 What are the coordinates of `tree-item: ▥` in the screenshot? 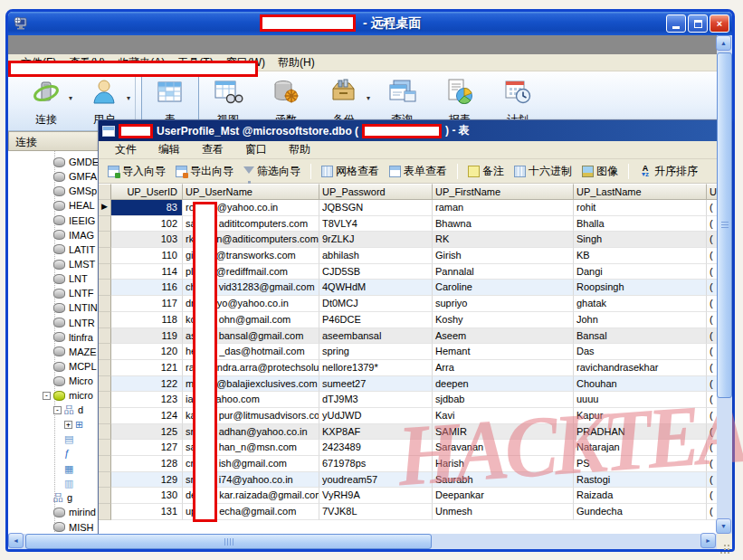 It's located at (54, 483).